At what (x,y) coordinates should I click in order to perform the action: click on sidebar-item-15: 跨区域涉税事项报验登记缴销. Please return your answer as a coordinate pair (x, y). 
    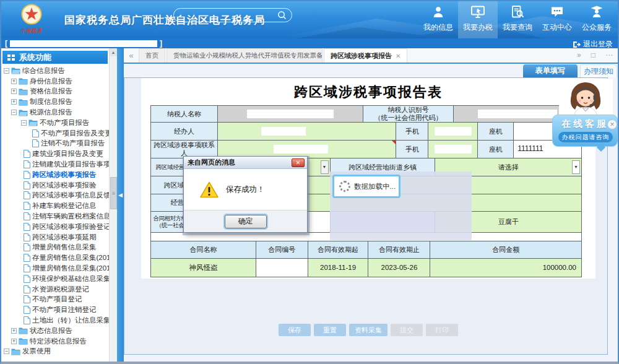
    Looking at the image, I should click on (56, 227).